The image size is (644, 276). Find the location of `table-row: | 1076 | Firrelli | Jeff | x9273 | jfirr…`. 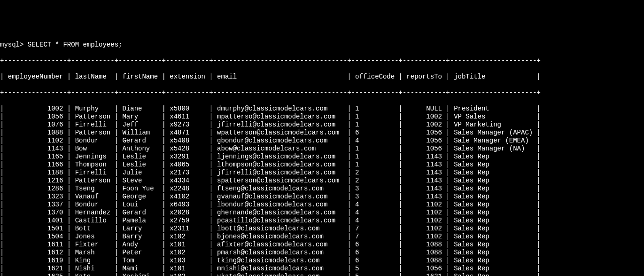

table-row: | 1076 | Firrelli | Jeff | x9273 | jfirr… is located at coordinates (322, 125).